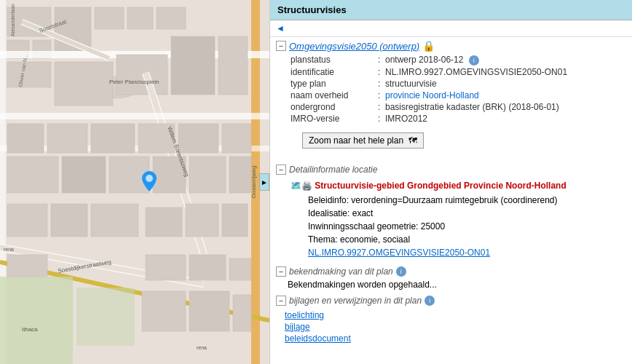 The height and width of the screenshot is (364, 632). Describe the element at coordinates (451, 272) in the screenshot. I see `bekendmaking-header: − bekendmaking van dit plan i` at that location.